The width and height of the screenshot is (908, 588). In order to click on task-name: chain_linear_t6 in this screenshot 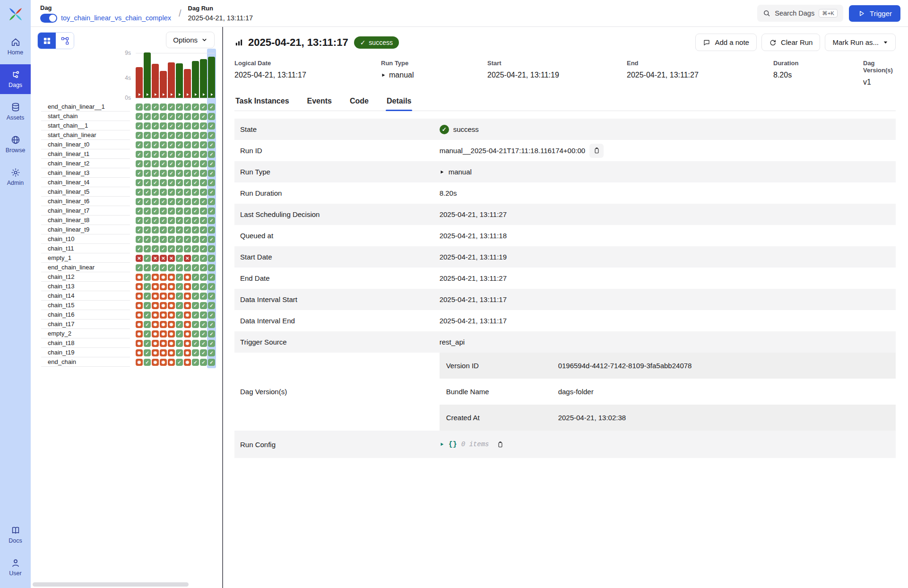, I will do `click(86, 201)`.